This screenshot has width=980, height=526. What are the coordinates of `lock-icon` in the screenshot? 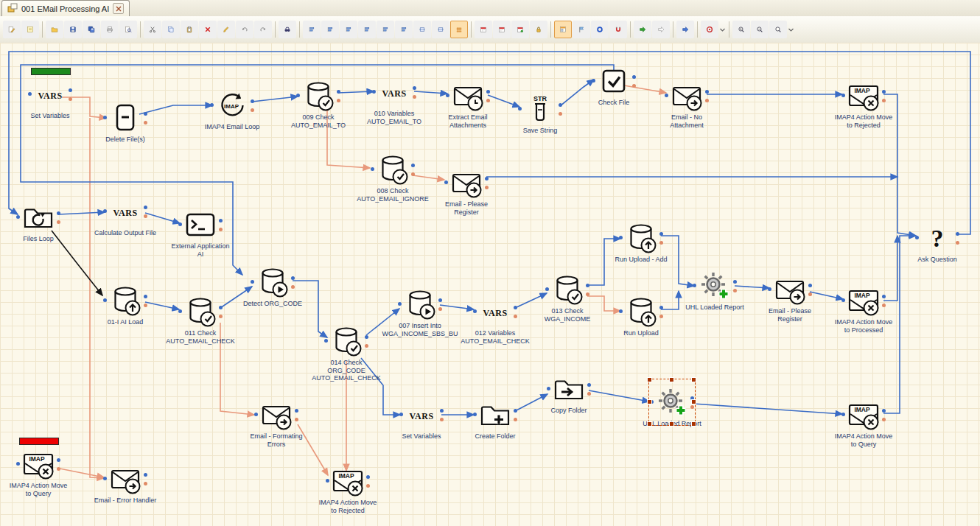 It's located at (539, 29).